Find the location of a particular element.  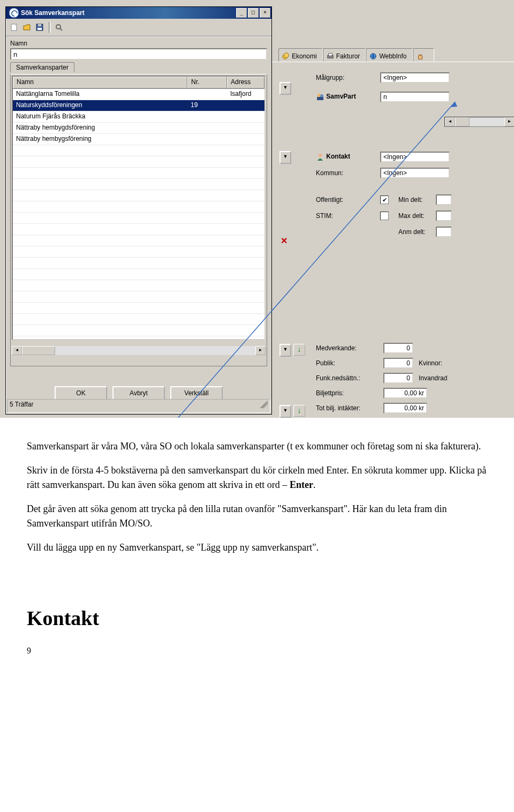

toolbar-search-button is located at coordinates (59, 27).